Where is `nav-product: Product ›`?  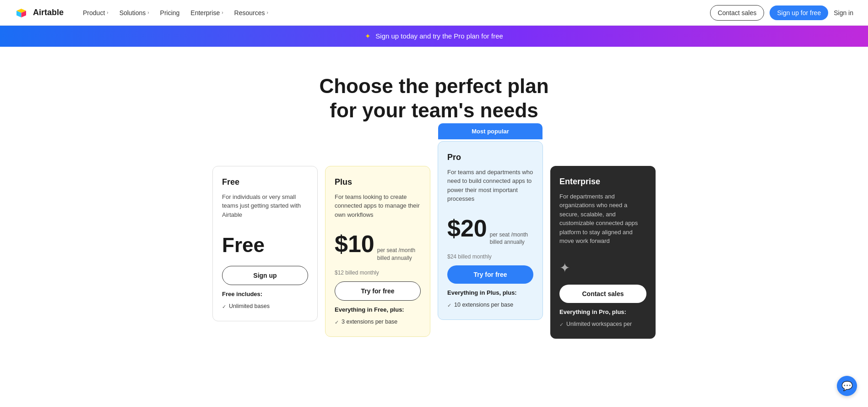 nav-product: Product › is located at coordinates (96, 13).